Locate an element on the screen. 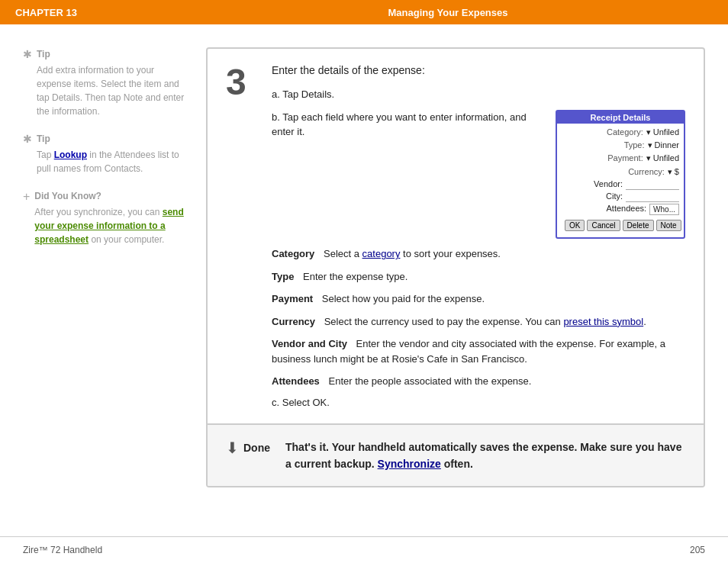 The image size is (728, 563). vendor-city-field-name: Vendor and City is located at coordinates (310, 343).